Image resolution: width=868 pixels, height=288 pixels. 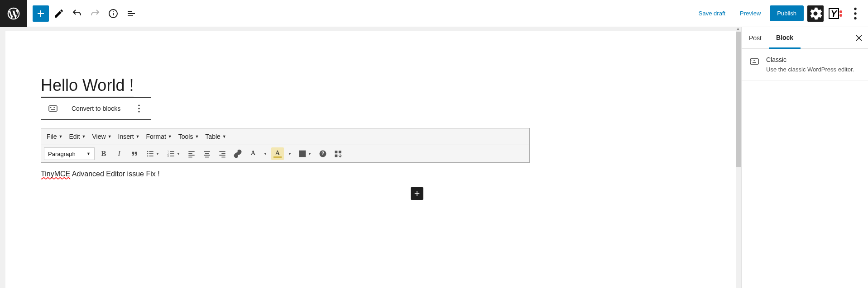 What do you see at coordinates (417, 194) in the screenshot?
I see `add-block-inline-button` at bounding box center [417, 194].